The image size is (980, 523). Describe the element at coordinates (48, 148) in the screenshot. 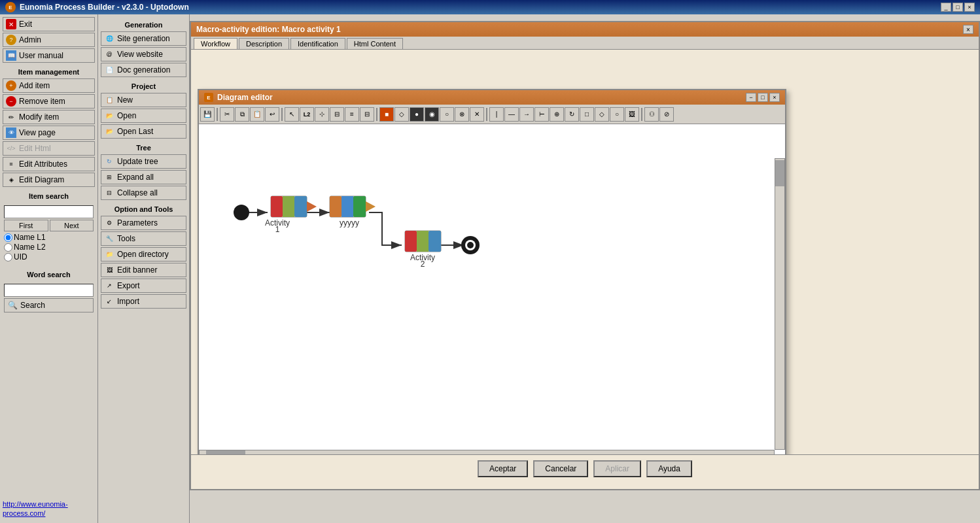

I see `edit-html-button: </> Edit Html` at that location.